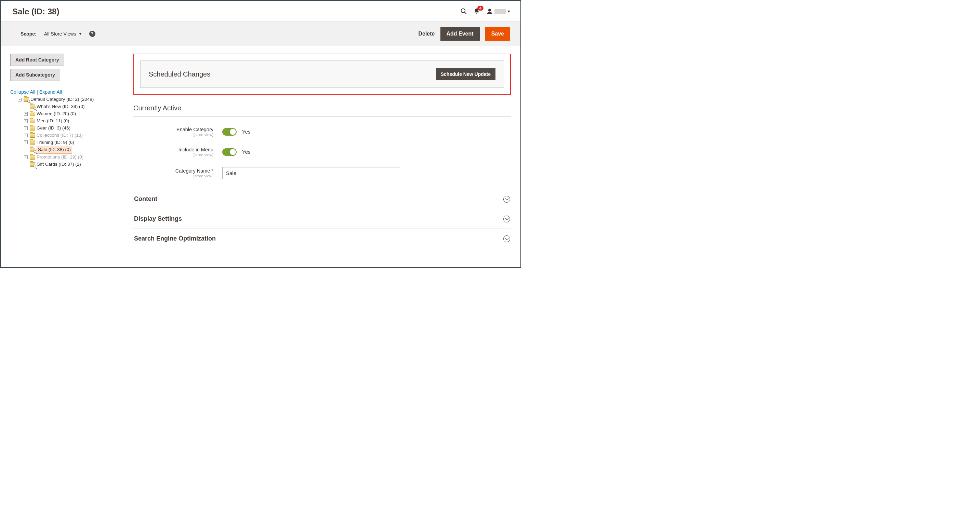  I want to click on include-in-menu-label: Include in Menu, so click(196, 150).